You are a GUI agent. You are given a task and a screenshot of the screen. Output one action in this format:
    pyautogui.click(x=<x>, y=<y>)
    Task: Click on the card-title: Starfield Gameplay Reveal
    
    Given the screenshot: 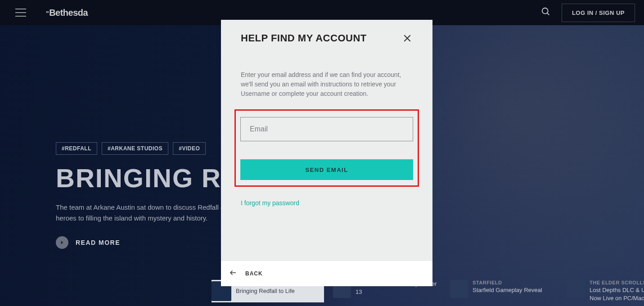 What is the action you would take?
    pyautogui.click(x=508, y=290)
    